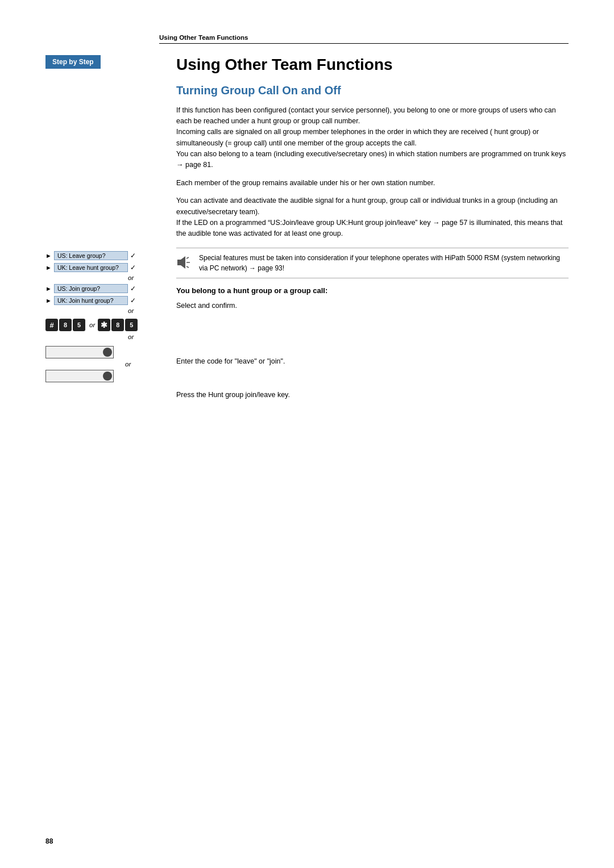 The image size is (614, 868). I want to click on instruction-enter-code: Enter the code for "leave" or "join"., so click(372, 361).